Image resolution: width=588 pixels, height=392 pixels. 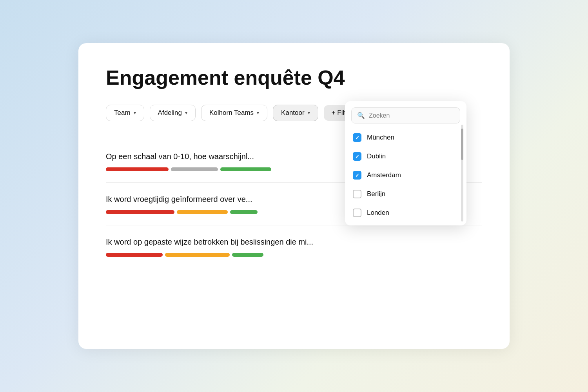 I want to click on kantoor-filter-button: Kantoor ▾, so click(x=296, y=113).